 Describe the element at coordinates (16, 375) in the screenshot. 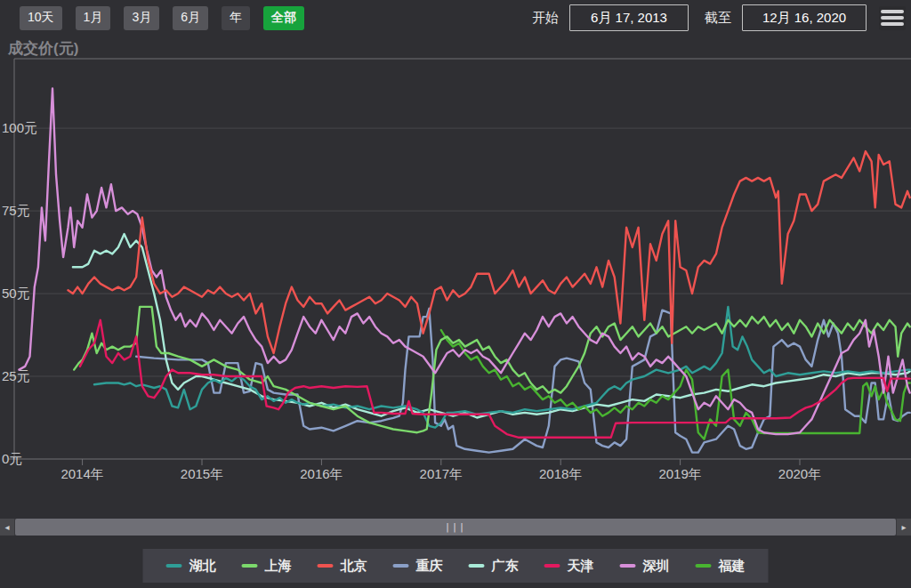

I see `y-axis-label: 25元` at that location.